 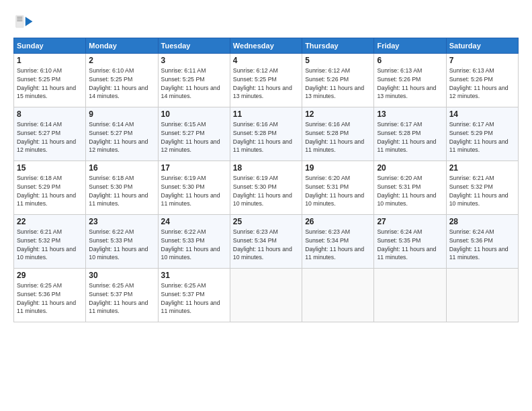 I want to click on calendar-week-row: 29 Sunrise: 6:25 AM Sunset: 5:36 PM Dayl…, so click(x=266, y=295).